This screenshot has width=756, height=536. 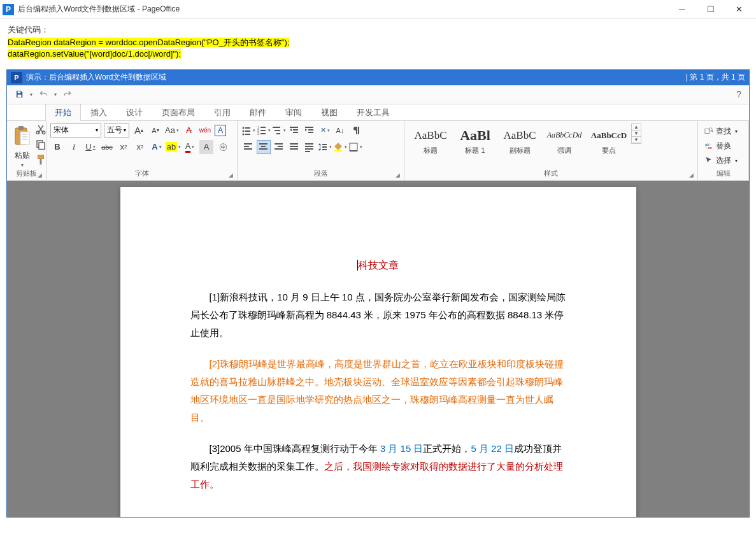 I want to click on code-line-1: DataRegion dataRegion = worddoc.openData…, so click(x=148, y=42).